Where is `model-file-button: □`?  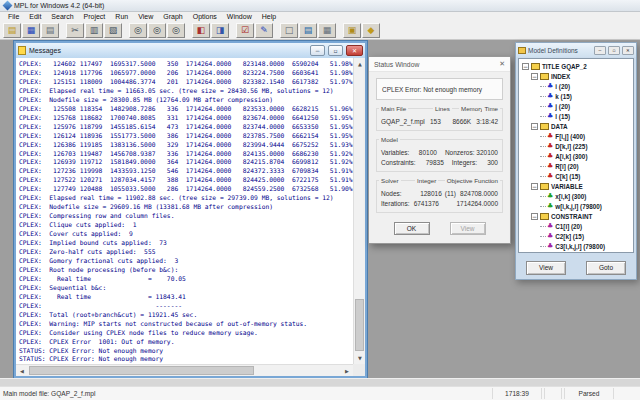
model-file-button: □ is located at coordinates (289, 30).